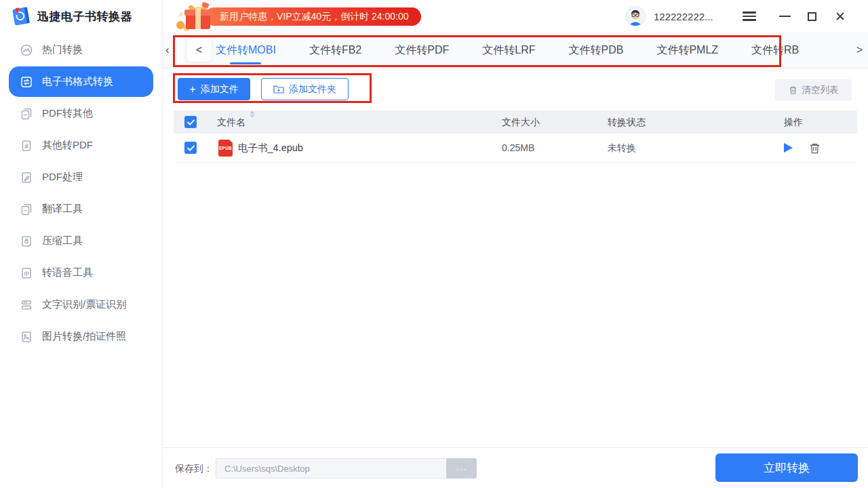  Describe the element at coordinates (515, 468) in the screenshot. I see `footer-bar: 保存到： ··· 立即转换` at that location.